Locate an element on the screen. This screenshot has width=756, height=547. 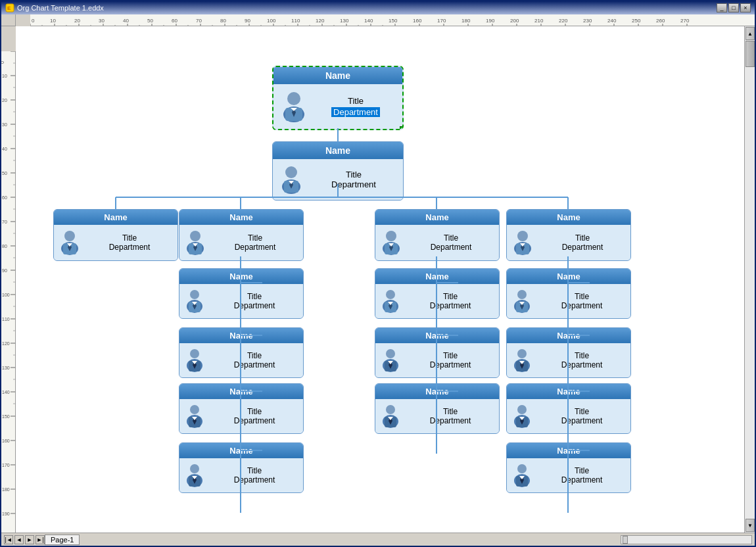
col4-c0-text: Title Department is located at coordinates (582, 301).